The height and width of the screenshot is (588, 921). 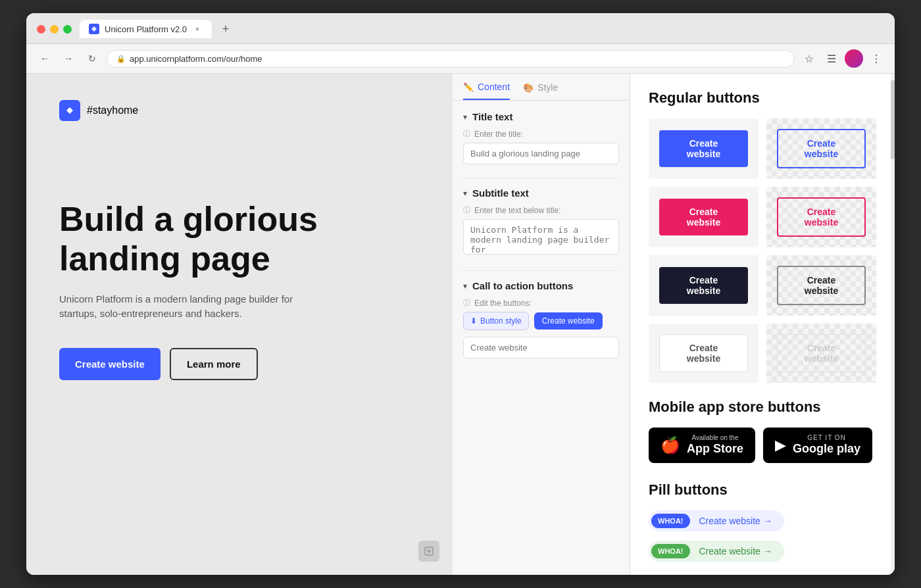 I want to click on apple-icon: 🍎, so click(x=670, y=445).